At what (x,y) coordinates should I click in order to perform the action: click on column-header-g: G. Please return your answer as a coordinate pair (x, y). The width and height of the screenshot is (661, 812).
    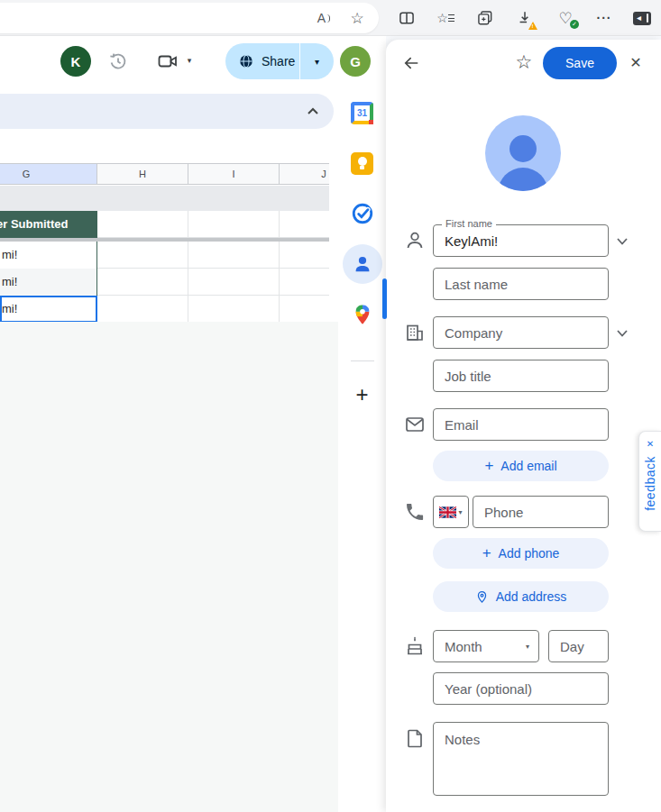
    Looking at the image, I should click on (49, 174).